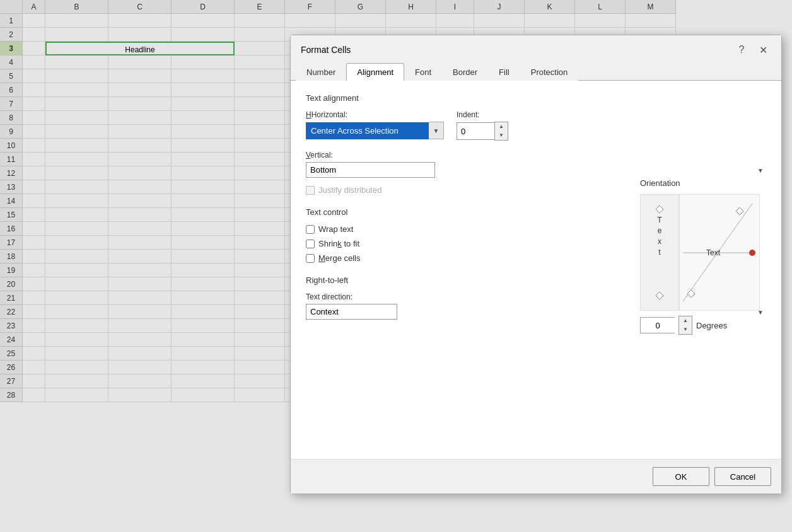 The image size is (792, 532). I want to click on svg-text: e, so click(660, 231).